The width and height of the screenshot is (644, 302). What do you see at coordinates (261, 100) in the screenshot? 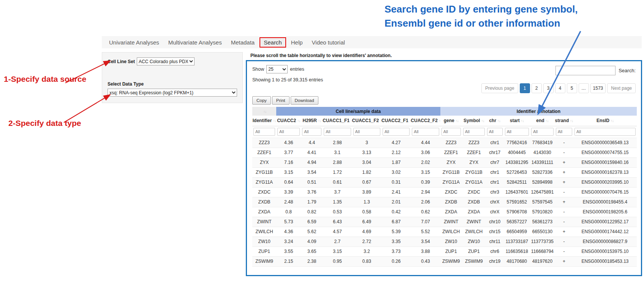
I see `copy-button: Copy` at bounding box center [261, 100].